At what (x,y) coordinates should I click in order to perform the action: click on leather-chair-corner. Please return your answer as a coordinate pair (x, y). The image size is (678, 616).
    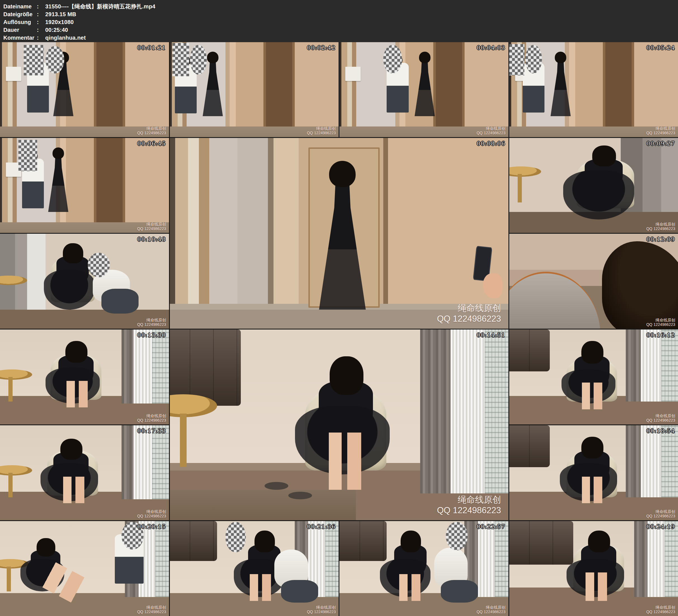
    Looking at the image, I should click on (555, 300).